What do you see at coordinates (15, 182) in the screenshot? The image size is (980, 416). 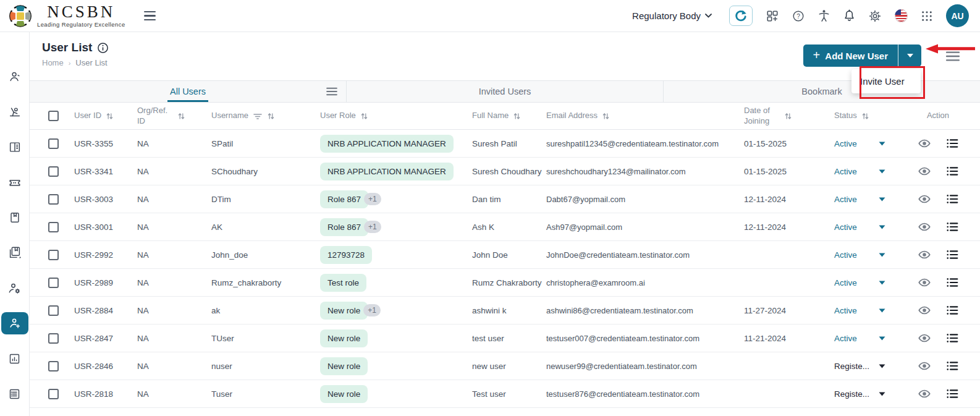 I see `ticket-icon` at bounding box center [15, 182].